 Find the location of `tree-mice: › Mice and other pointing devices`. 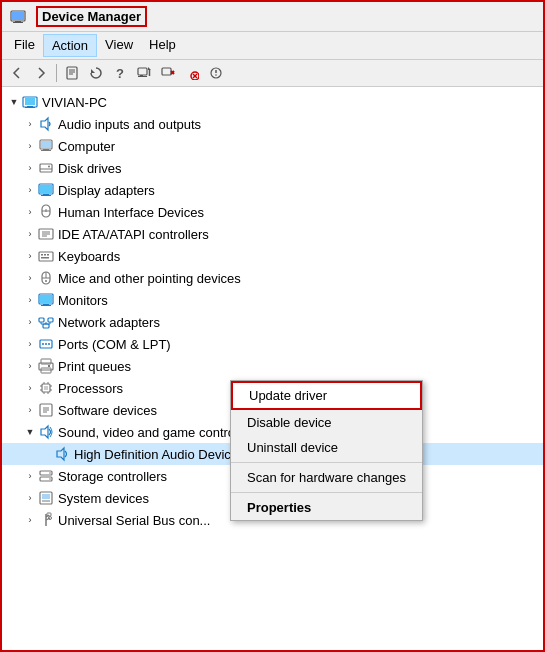

tree-mice: › Mice and other pointing devices is located at coordinates (272, 278).